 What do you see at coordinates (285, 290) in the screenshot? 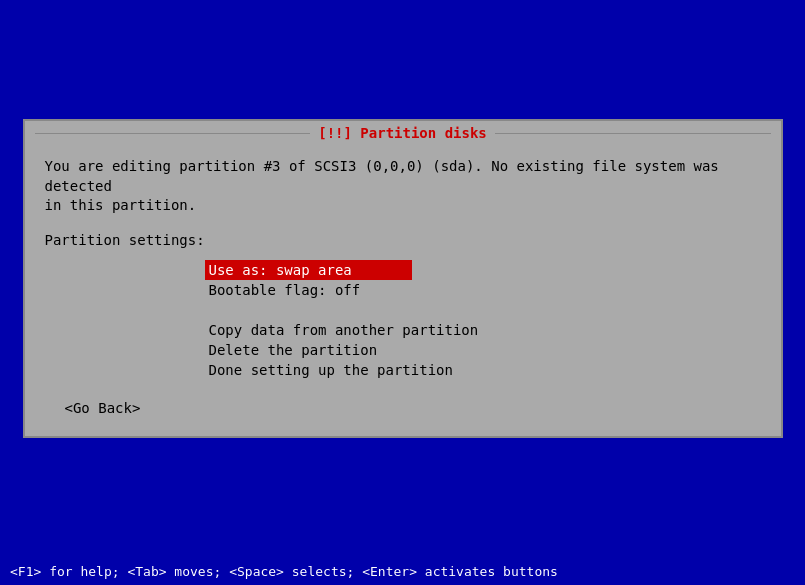
I see `menu-item-bootable-flag: Bootable flag: off` at bounding box center [285, 290].